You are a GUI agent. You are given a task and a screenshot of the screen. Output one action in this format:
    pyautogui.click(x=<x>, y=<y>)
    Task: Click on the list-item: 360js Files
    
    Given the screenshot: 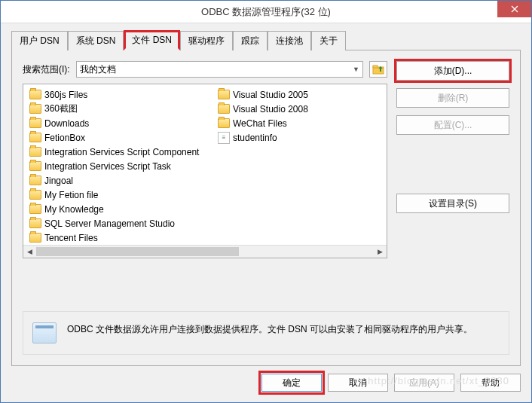 What is the action you would take?
    pyautogui.click(x=122, y=95)
    